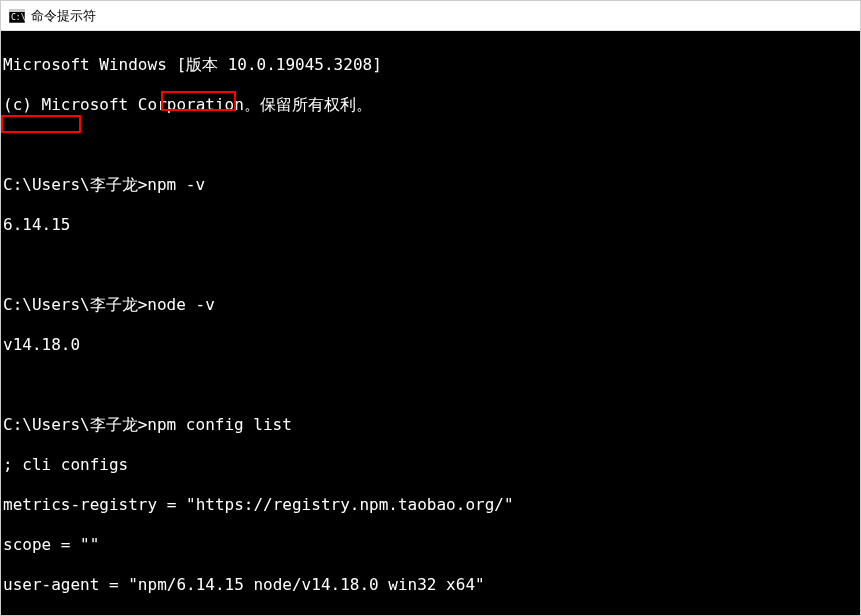 Image resolution: width=861 pixels, height=616 pixels. Describe the element at coordinates (430, 65) in the screenshot. I see `terminal-line: Microsoft Windows [版本 10.0.19045.3208]` at that location.